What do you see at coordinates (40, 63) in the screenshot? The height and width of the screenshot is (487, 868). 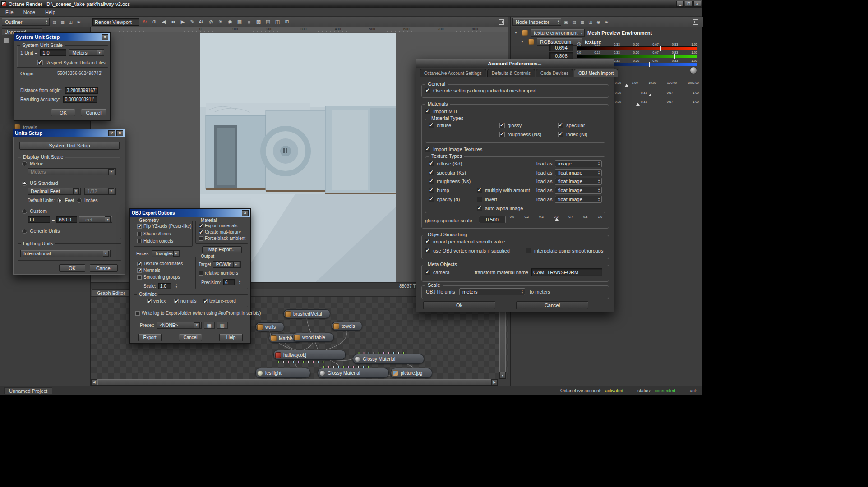 I see `respect-units-checkbox` at bounding box center [40, 63].